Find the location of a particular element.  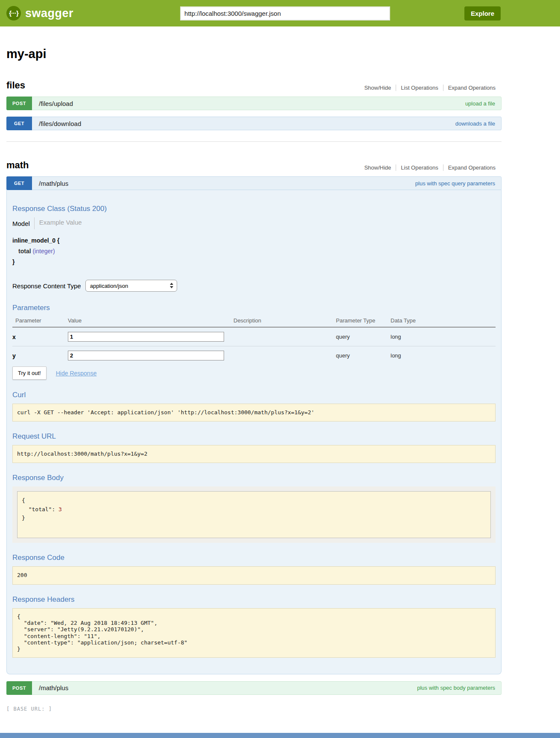

response-code-heading: Response Code is located at coordinates (254, 558).